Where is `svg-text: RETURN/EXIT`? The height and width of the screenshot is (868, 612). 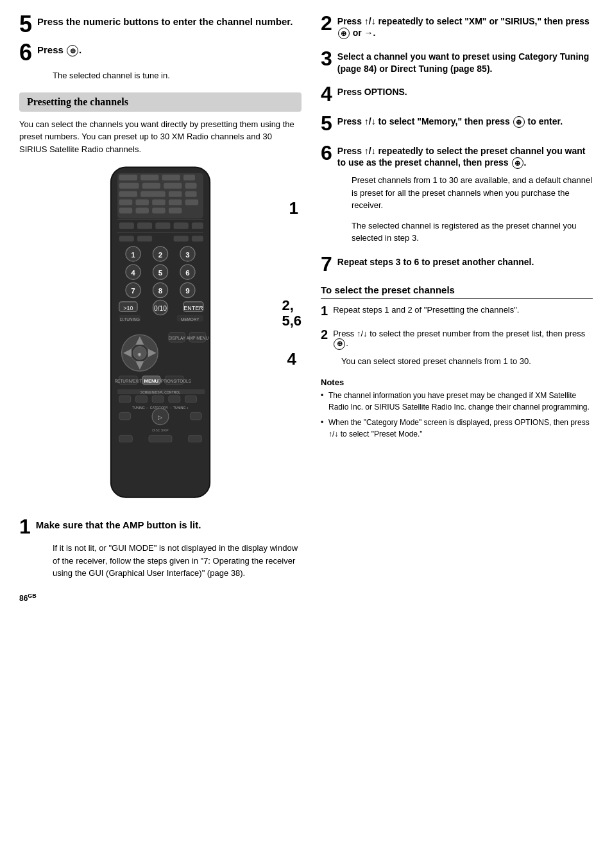 svg-text: RETURN/EXIT is located at coordinates (128, 381).